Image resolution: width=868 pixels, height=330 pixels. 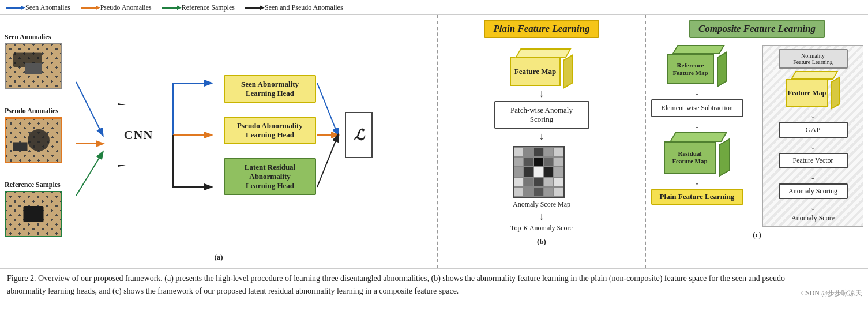 What do you see at coordinates (33, 61) in the screenshot?
I see `seen-anomalies-input: Seen Anomalies` at bounding box center [33, 61].